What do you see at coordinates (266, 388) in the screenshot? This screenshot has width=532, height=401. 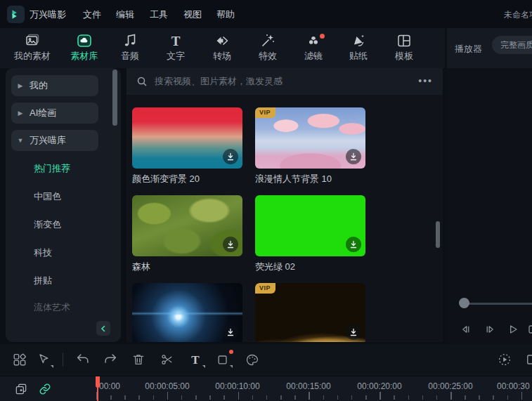 I see `timeline-ruler: 00:00 00:00:05:00 00:00:10:00 00:00:15:0…` at bounding box center [266, 388].